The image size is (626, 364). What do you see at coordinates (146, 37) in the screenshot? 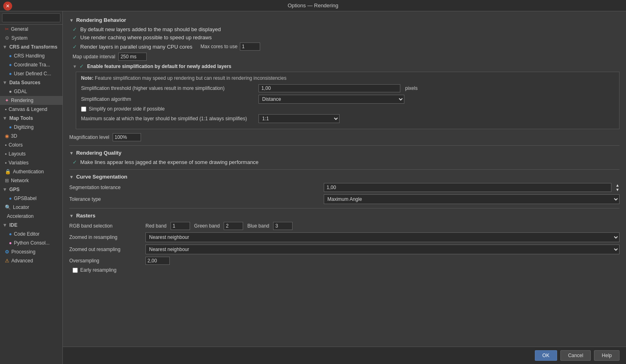
I see `label-render-caching: Use render caching where possible to spe…` at bounding box center [146, 37].